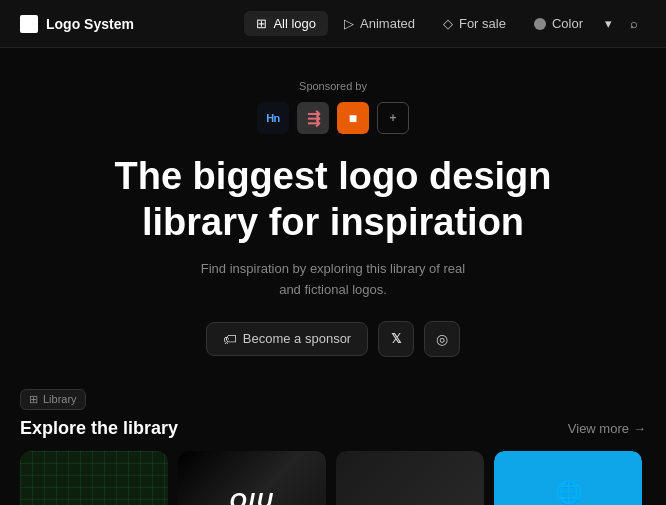 The image size is (666, 505). Describe the element at coordinates (410, 478) in the screenshot. I see `middle-image` at that location.